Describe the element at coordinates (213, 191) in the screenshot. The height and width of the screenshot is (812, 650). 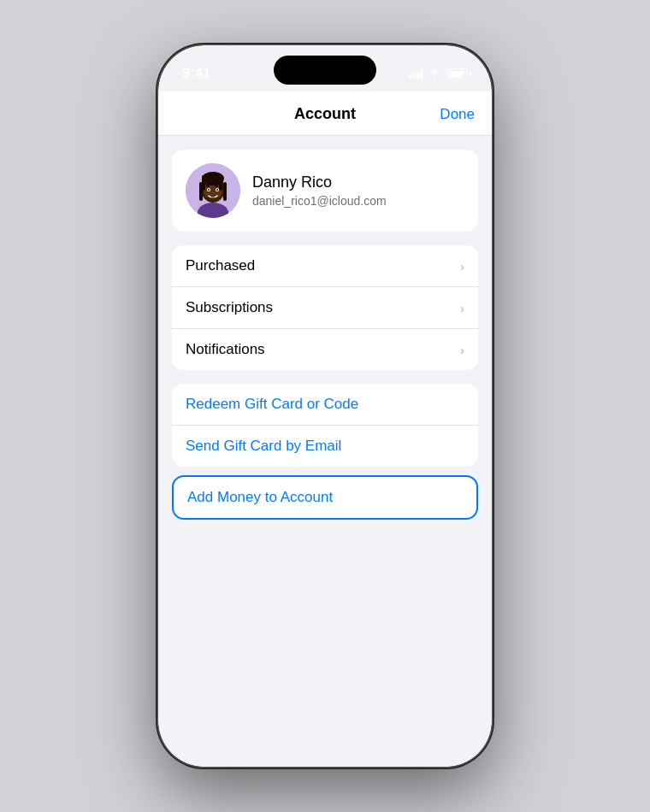
I see `avatar` at that location.